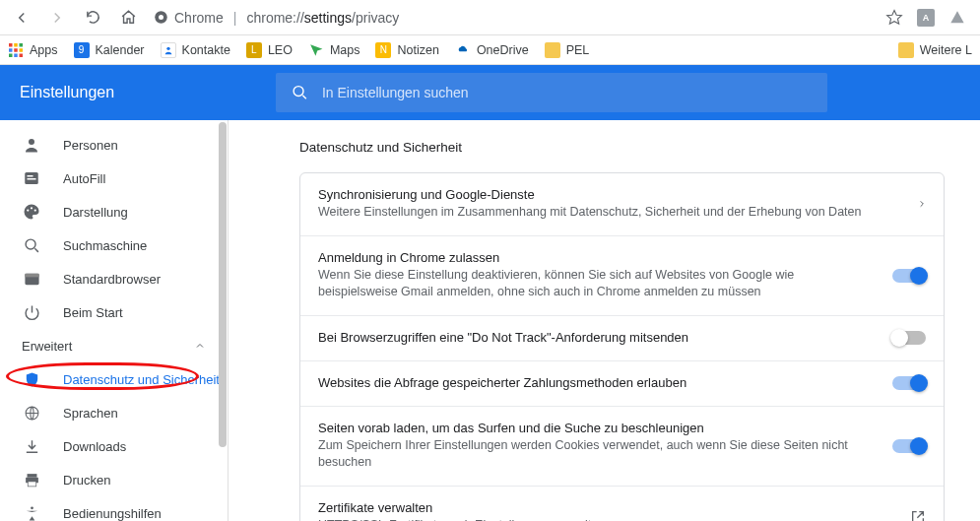 The image size is (980, 521). Describe the element at coordinates (335, 50) in the screenshot. I see `bookmark-item: Maps` at that location.